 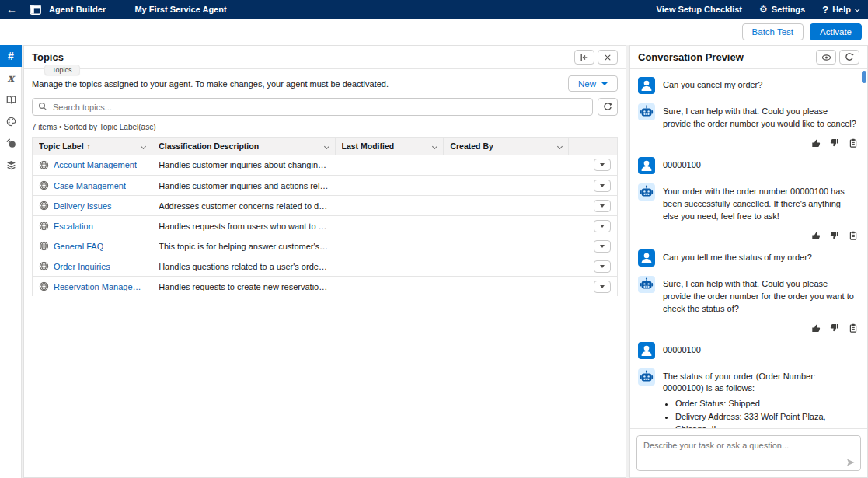 What do you see at coordinates (737, 258) in the screenshot?
I see `message-text: Can you tell me the status of my order?` at bounding box center [737, 258].